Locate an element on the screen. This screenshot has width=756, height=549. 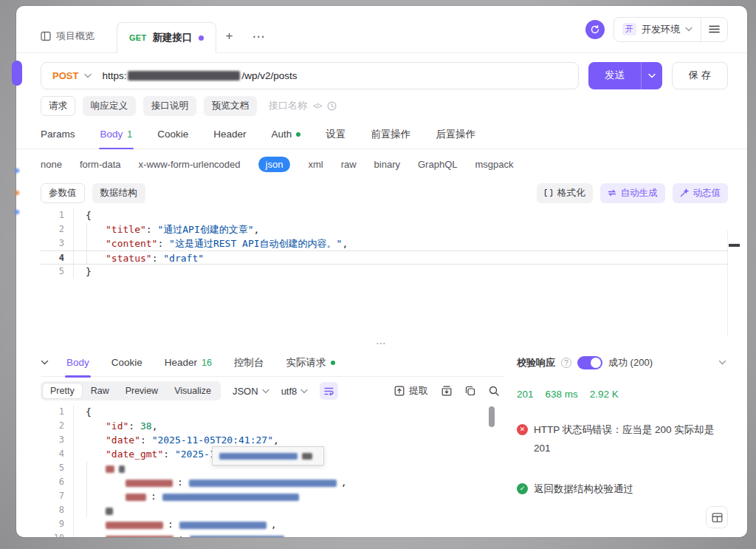
sync-button is located at coordinates (595, 30).